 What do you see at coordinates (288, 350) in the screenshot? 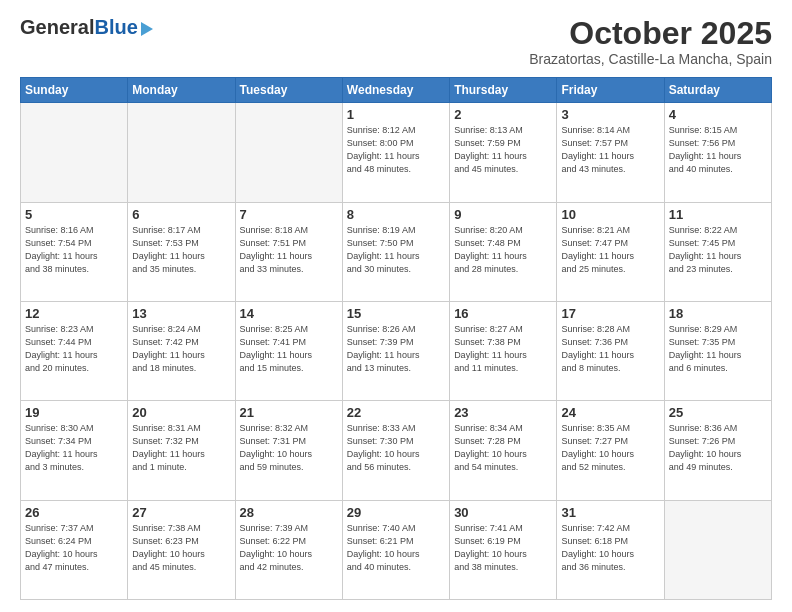
I see `calendar-cell: 14Sunrise: 8:25 AMSunset: 7:41 PMDayligh…` at bounding box center [288, 350].